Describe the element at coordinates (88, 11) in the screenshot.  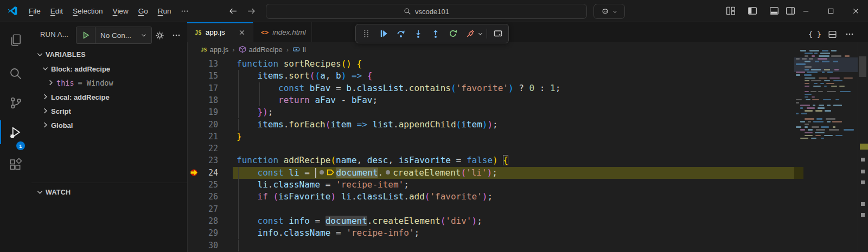
I see `menu-item-selection: Selection` at that location.